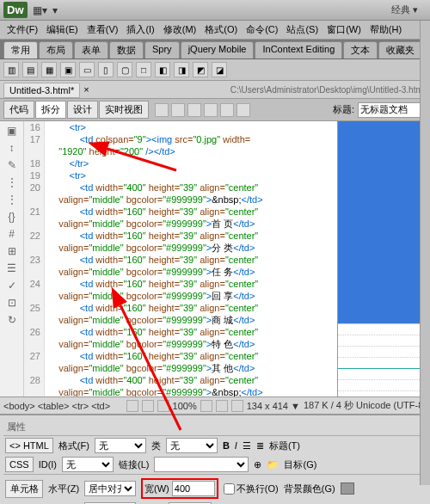  I want to click on tool-icon: ◨, so click(181, 70).